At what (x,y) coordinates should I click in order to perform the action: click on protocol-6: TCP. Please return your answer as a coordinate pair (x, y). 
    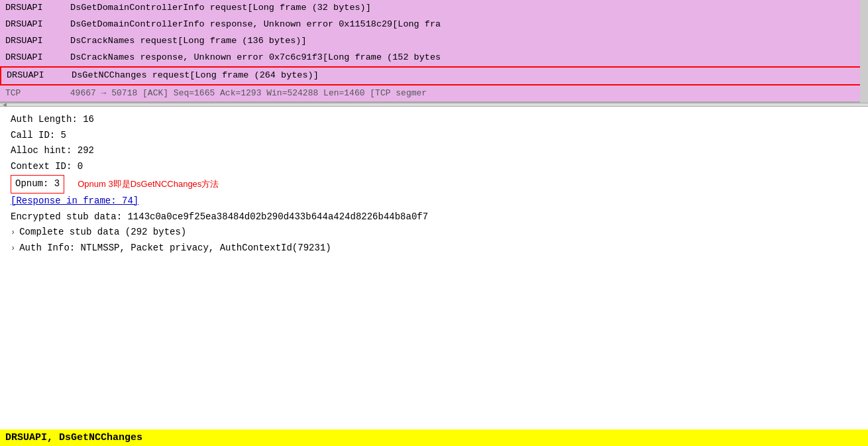
    Looking at the image, I should click on (35, 93).